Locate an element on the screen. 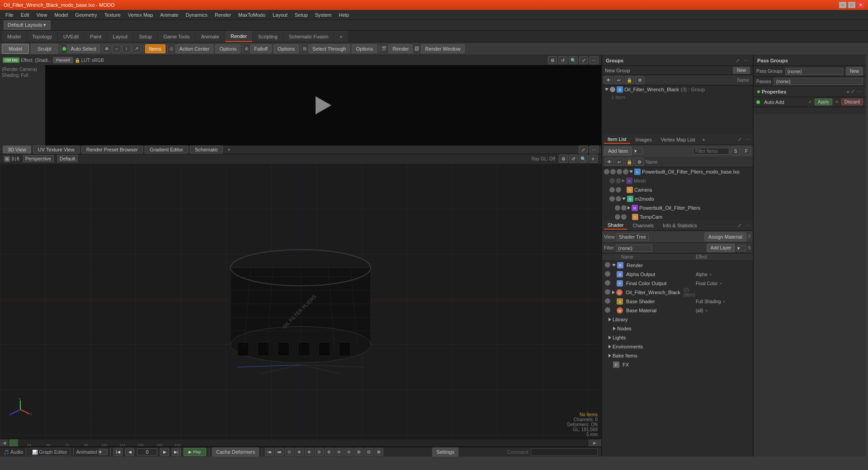 The height and width of the screenshot is (470, 868). step-back-btn: ◀ is located at coordinates (130, 452).